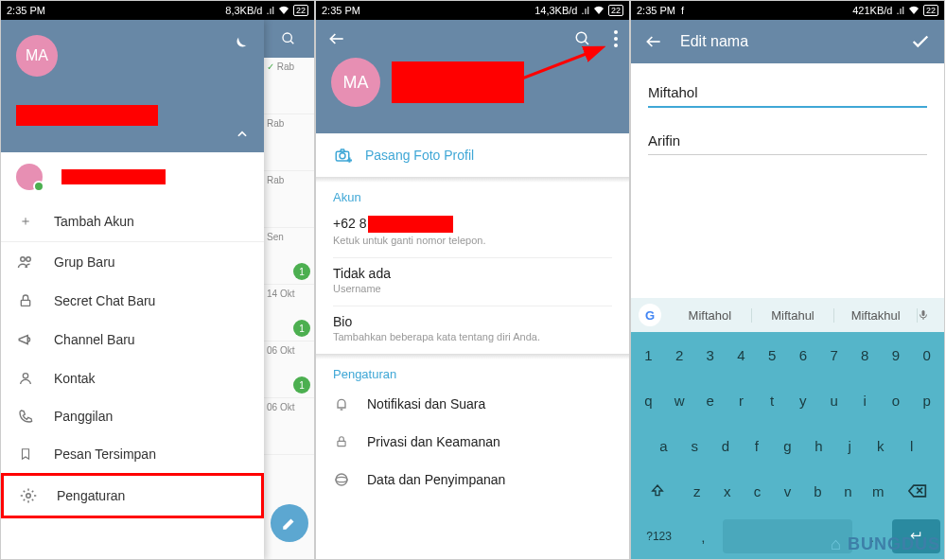 The height and width of the screenshot is (560, 946). Describe the element at coordinates (804, 400) in the screenshot. I see `key-y: y` at that location.